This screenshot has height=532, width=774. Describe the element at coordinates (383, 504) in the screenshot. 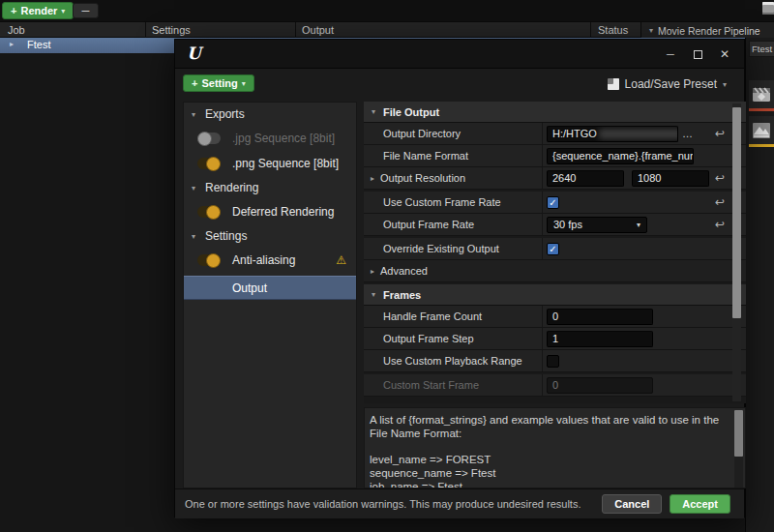

I see `validation-warning-text: One or more settings have validation war…` at that location.